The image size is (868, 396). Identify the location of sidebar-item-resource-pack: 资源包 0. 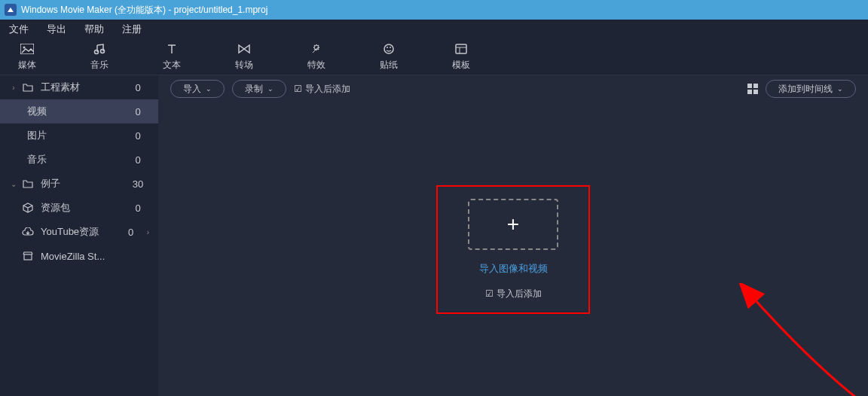
(79, 208).